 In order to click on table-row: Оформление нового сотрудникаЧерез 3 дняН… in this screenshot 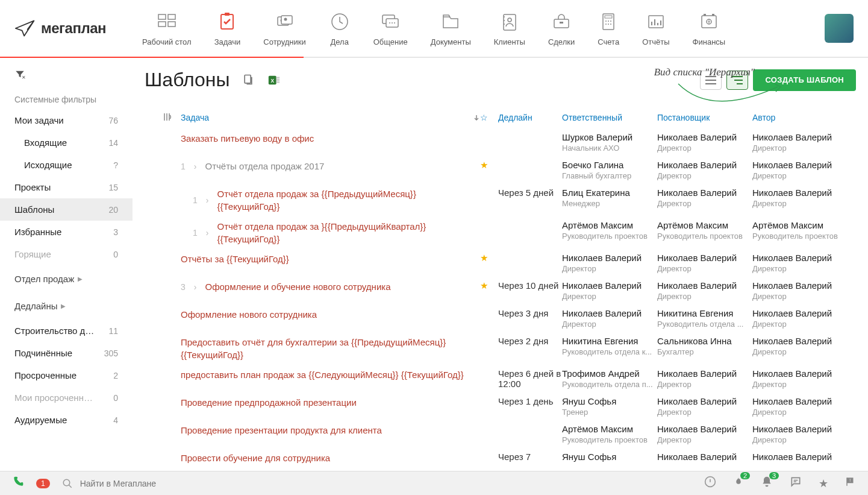, I will do `click(500, 318)`.